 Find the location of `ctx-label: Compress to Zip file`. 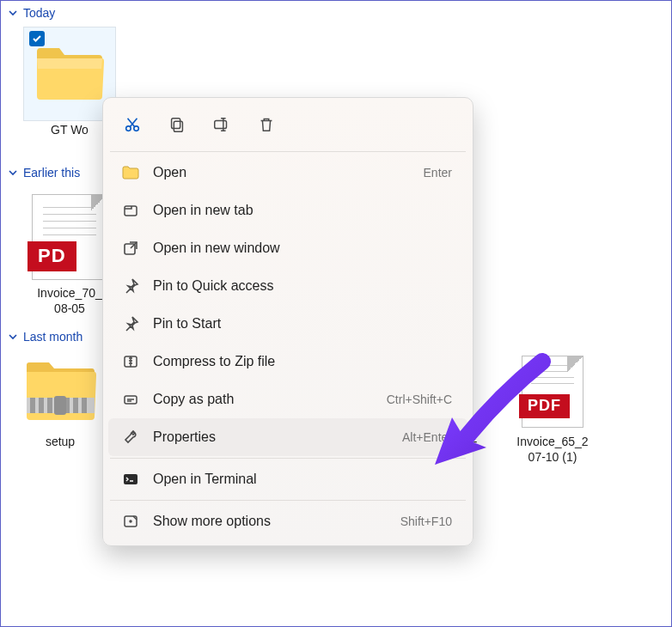

ctx-label: Compress to Zip file is located at coordinates (302, 362).